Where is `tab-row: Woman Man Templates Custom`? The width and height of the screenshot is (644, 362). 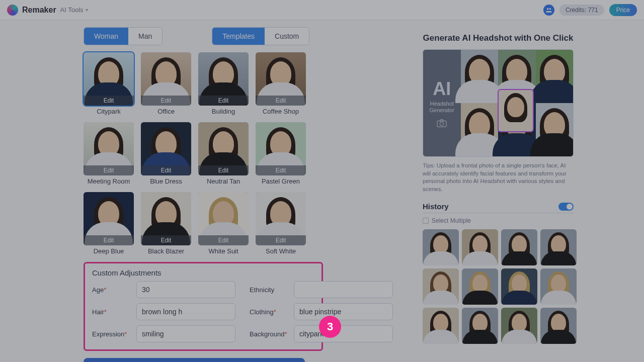
tab-row: Woman Man Templates Custom is located at coordinates (235, 36).